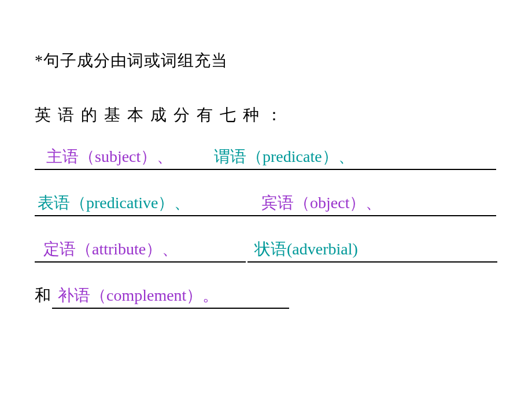 The image size is (532, 399). What do you see at coordinates (285, 156) in the screenshot?
I see `predicate-text: 谓语（predicate）、` at bounding box center [285, 156].